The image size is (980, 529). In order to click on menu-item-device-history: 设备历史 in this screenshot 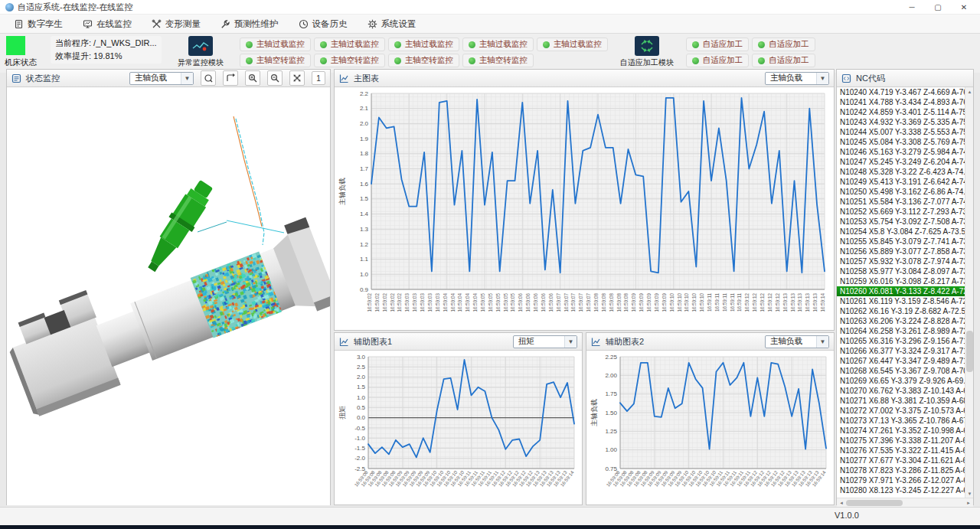, I will do `click(323, 24)`.